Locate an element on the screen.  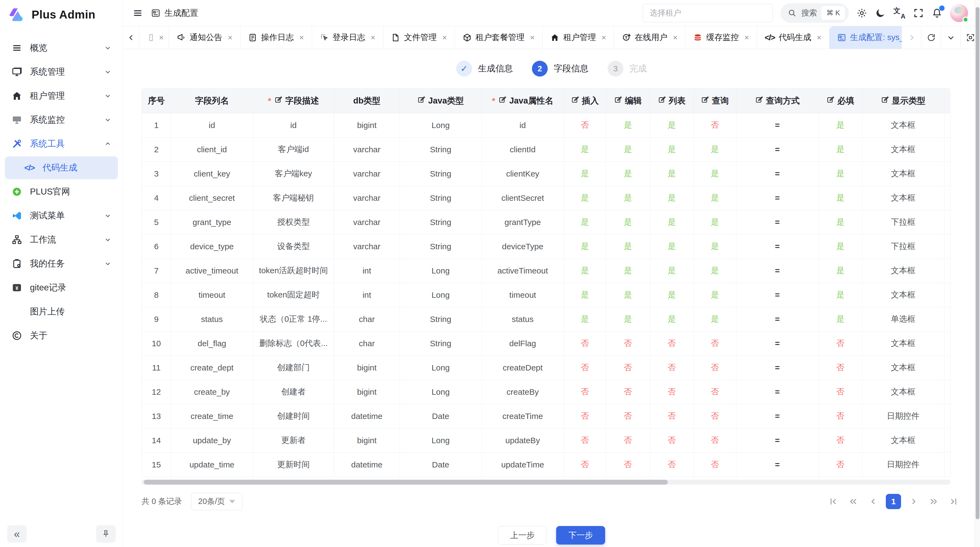
search-trigger: 搜索 ⌘ K is located at coordinates (815, 13).